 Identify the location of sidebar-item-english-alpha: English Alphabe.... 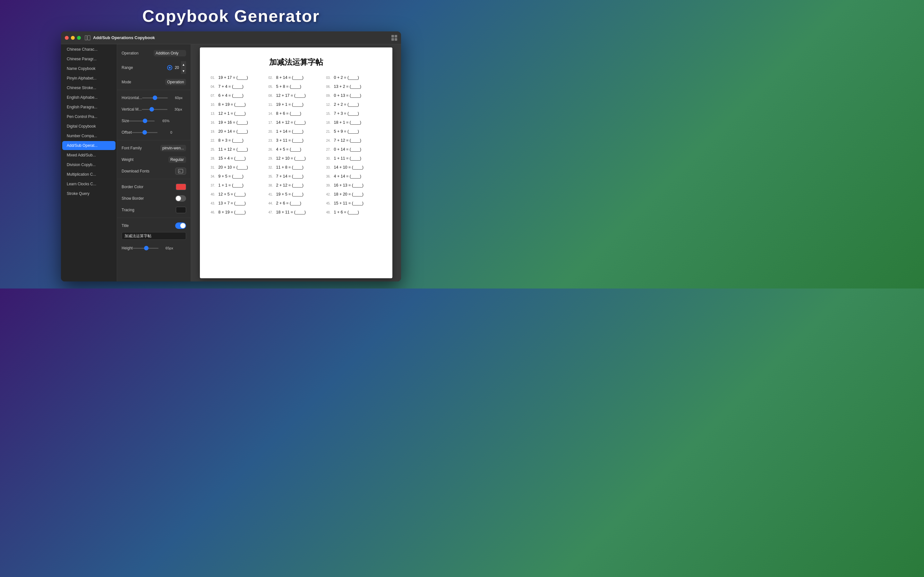
(89, 98).